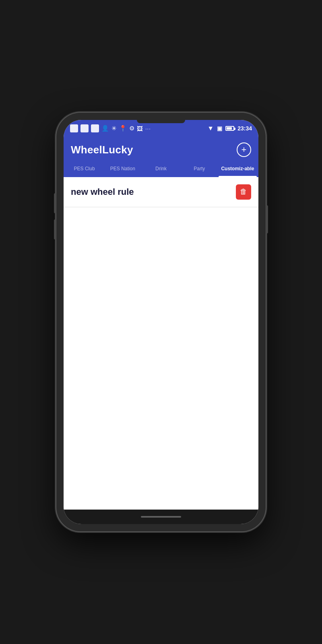 Image resolution: width=322 pixels, height=644 pixels. I want to click on volume-down-button, so click(55, 229).